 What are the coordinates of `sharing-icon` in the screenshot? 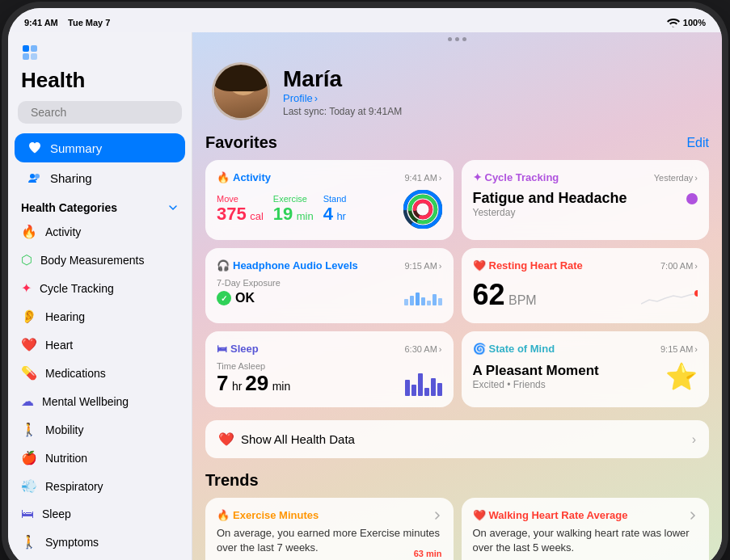 It's located at (35, 178).